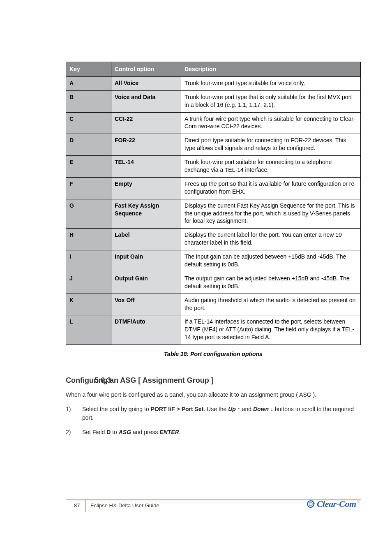  I want to click on table-row: AAll VoiceTrunk four-wire port type suit…, so click(214, 83).